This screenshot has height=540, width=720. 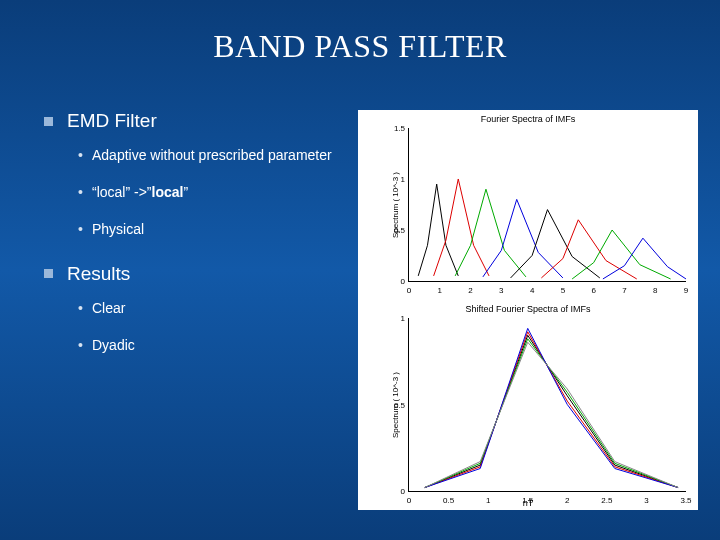 What do you see at coordinates (112, 121) in the screenshot?
I see `section-heading: EMD Filter` at bounding box center [112, 121].